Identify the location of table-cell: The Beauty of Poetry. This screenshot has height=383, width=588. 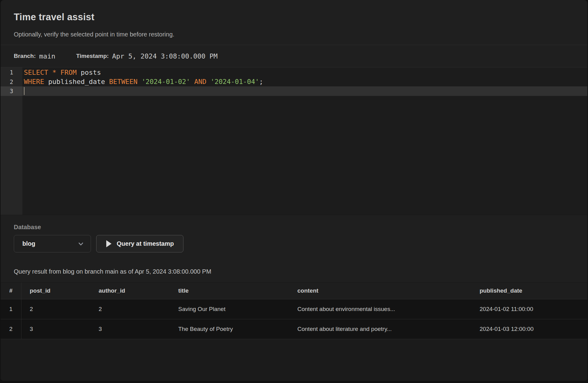
(230, 329).